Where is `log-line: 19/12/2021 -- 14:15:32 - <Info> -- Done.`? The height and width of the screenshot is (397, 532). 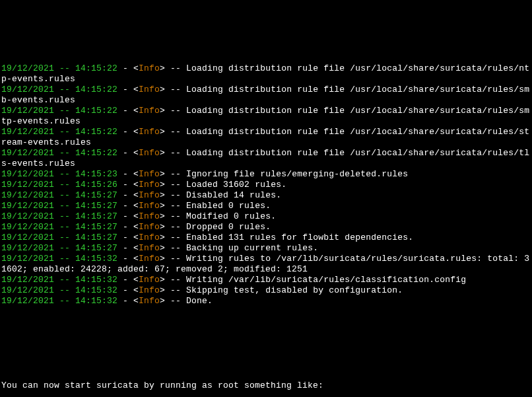 log-line: 19/12/2021 -- 14:15:32 - <Info> -- Done. is located at coordinates (266, 301).